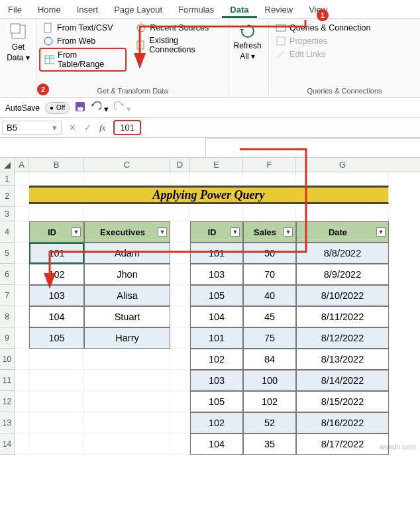 This screenshot has height=511, width=420. Describe the element at coordinates (342, 253) in the screenshot. I see `table-cell: 8/8/2022` at that location.